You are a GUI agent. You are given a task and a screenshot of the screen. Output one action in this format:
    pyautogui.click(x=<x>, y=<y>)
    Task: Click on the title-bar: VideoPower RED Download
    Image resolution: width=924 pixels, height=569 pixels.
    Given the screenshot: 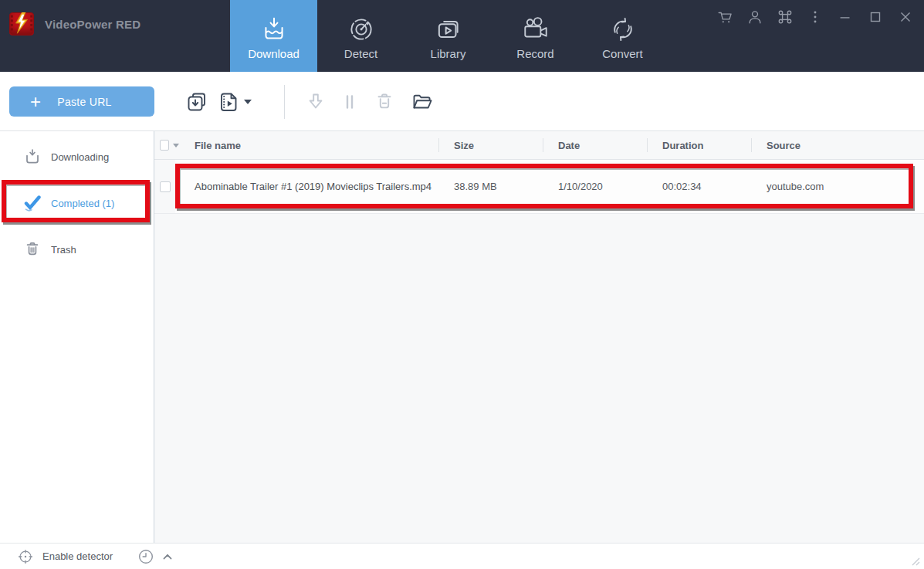 What is the action you would take?
    pyautogui.click(x=462, y=36)
    